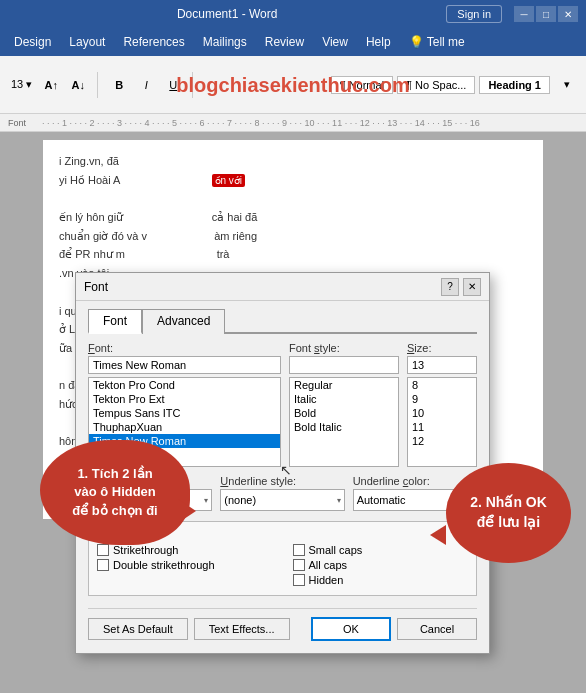 The height and width of the screenshot is (693, 586). I want to click on close-button: ✕, so click(568, 14).